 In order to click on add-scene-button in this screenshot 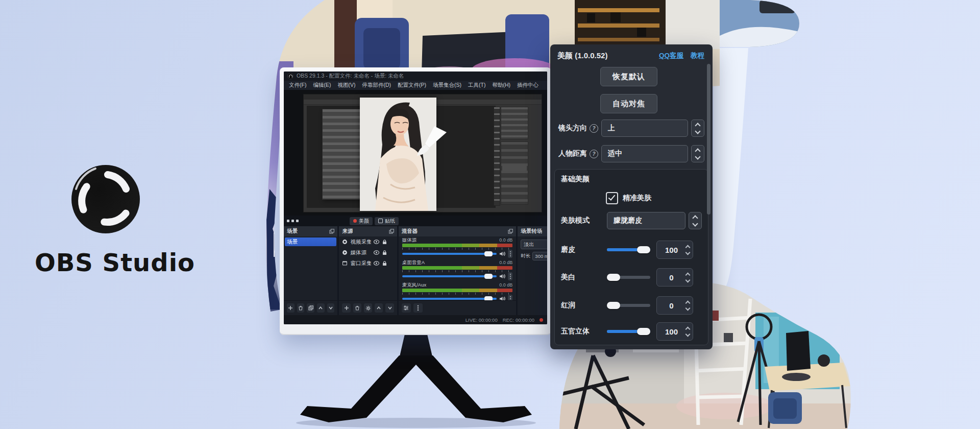, I will do `click(291, 308)`.